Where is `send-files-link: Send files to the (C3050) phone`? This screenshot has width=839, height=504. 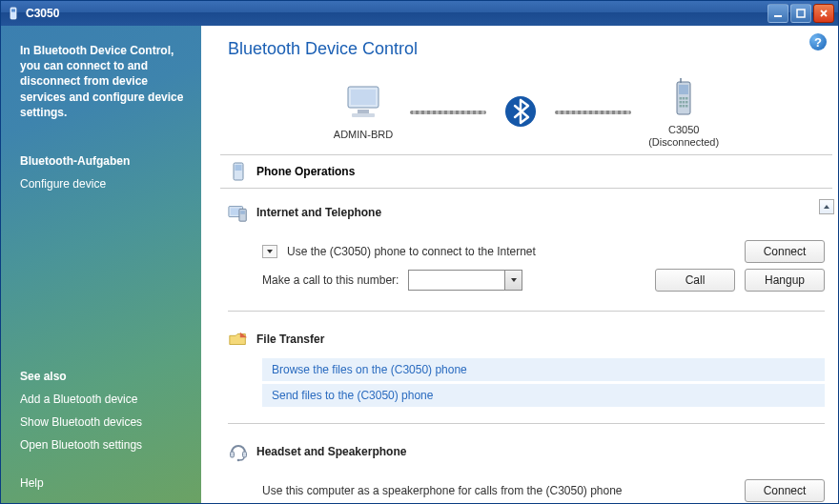 send-files-link: Send files to the (C3050) phone is located at coordinates (543, 395).